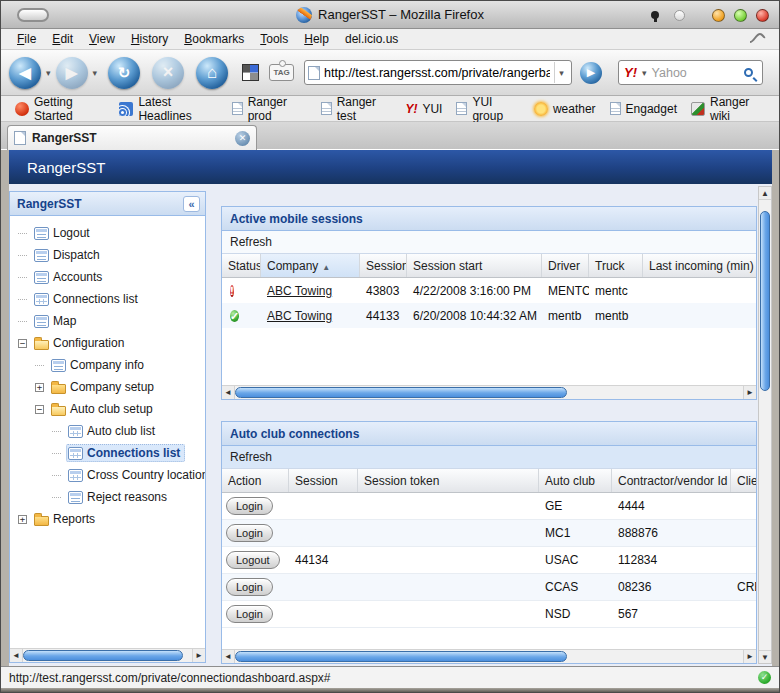  What do you see at coordinates (488, 109) in the screenshot?
I see `bookmark-yui-group: YUI group` at bounding box center [488, 109].